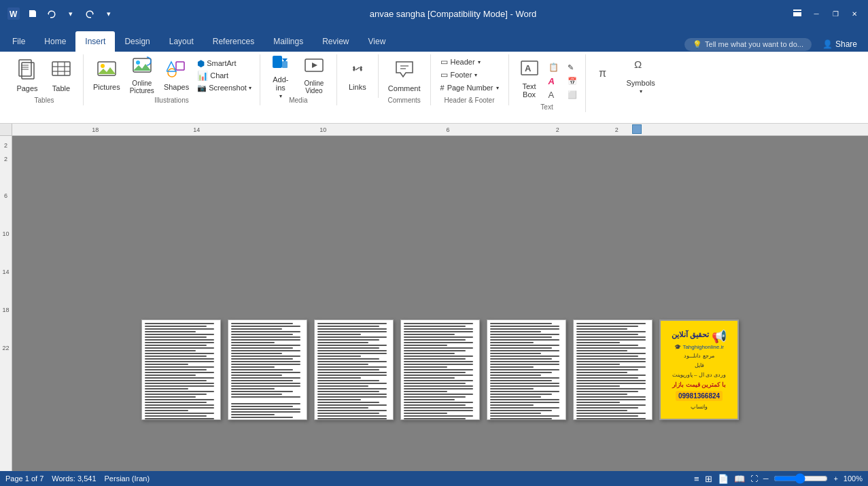 The height and width of the screenshot is (486, 868). Describe the element at coordinates (250, 88) in the screenshot. I see `screenshot-dropdown-arrow: ▾` at that location.